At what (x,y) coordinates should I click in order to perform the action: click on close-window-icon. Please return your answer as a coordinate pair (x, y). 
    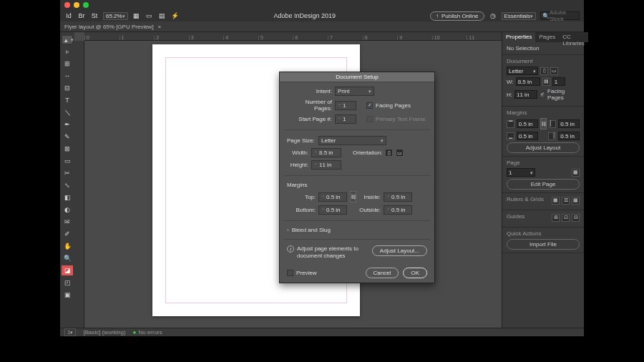
    Looking at the image, I should click on (67, 5).